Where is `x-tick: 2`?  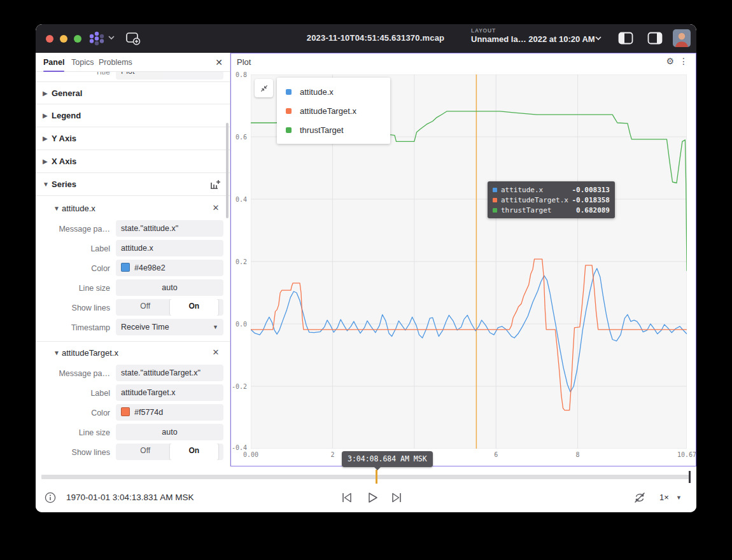 x-tick: 2 is located at coordinates (332, 454).